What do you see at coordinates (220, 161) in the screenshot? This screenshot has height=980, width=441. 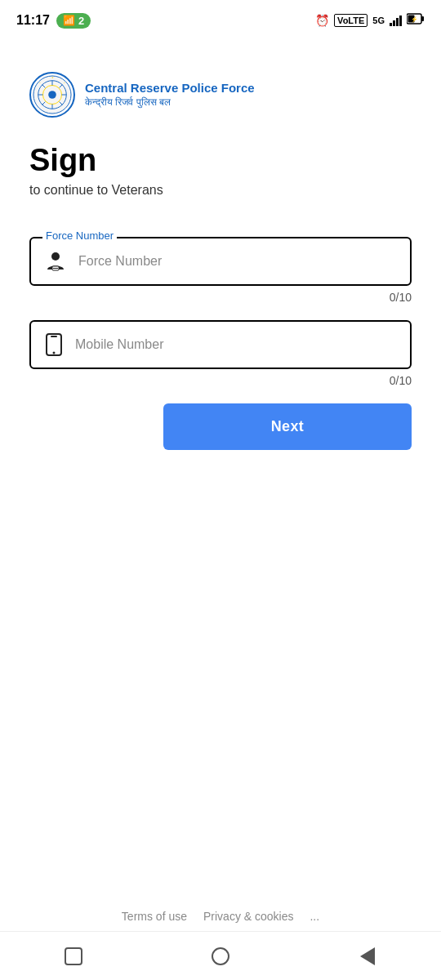 I see `sign-heading: Sign` at bounding box center [220, 161].